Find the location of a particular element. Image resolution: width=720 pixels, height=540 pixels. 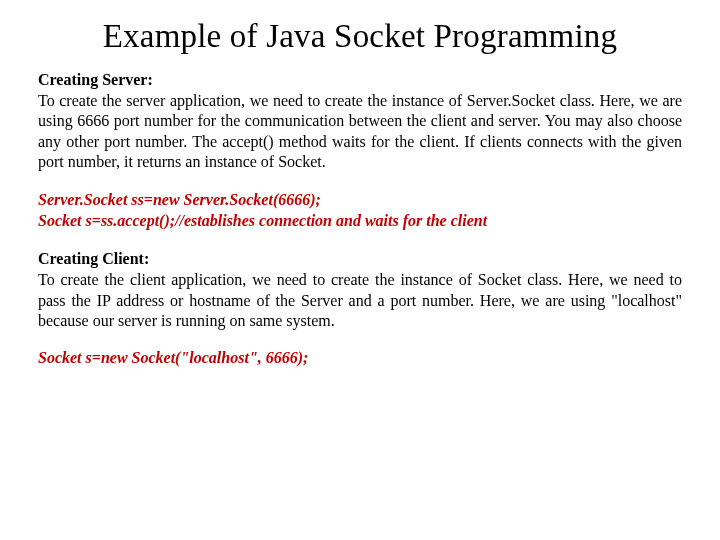

client-code-line-1: Socket s=new Socket("localhost", 6666); is located at coordinates (360, 358).